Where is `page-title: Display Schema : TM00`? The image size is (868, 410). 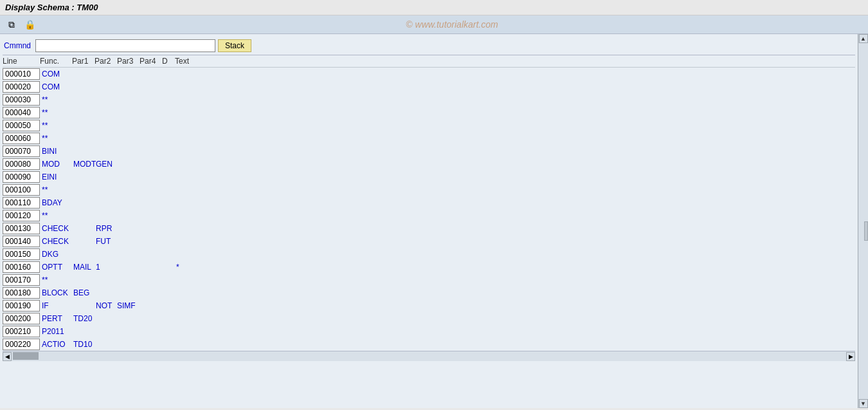
page-title: Display Schema : TM00 is located at coordinates (51, 8).